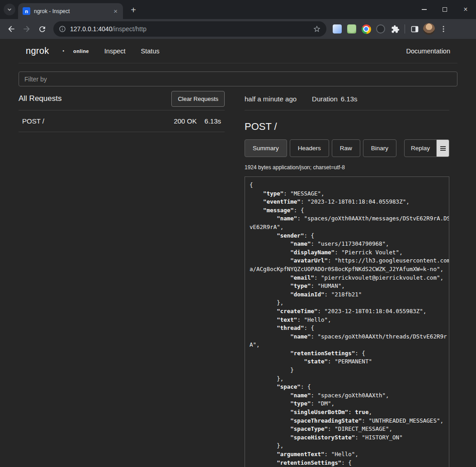  What do you see at coordinates (366, 29) in the screenshot?
I see `chrome-app-button` at bounding box center [366, 29].